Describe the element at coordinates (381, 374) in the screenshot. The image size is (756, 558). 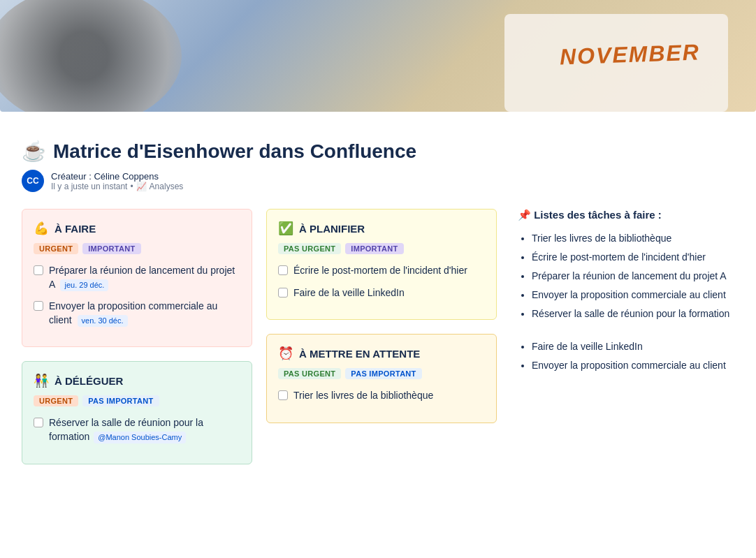
I see `attente-badges: PAS URGENT PAS IMPORTANT` at that location.